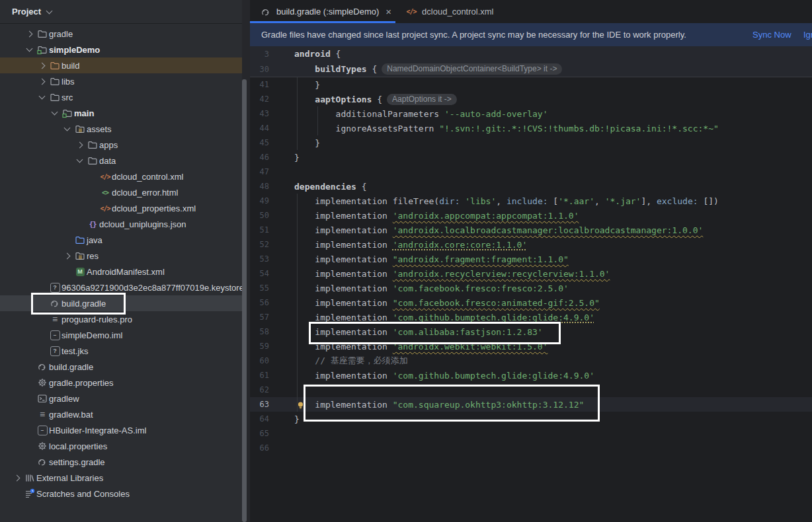  I want to click on code-line-47: 47, so click(531, 172).